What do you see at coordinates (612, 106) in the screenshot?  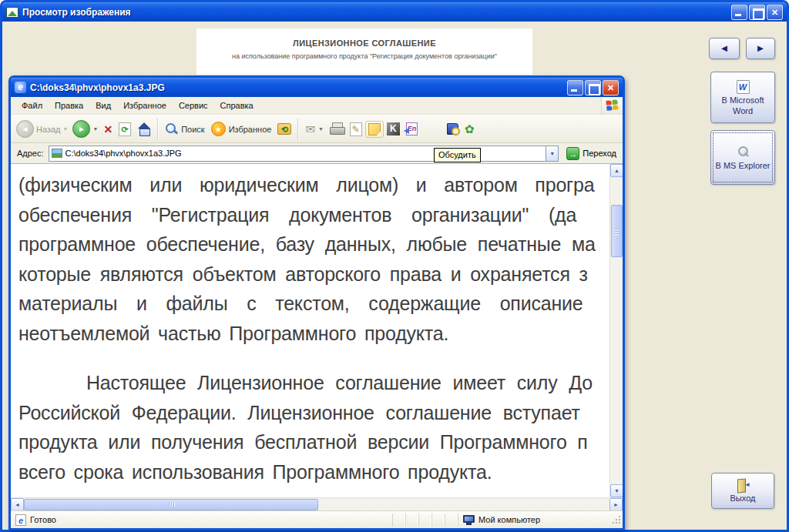 I see `windows-logo-throbber` at bounding box center [612, 106].